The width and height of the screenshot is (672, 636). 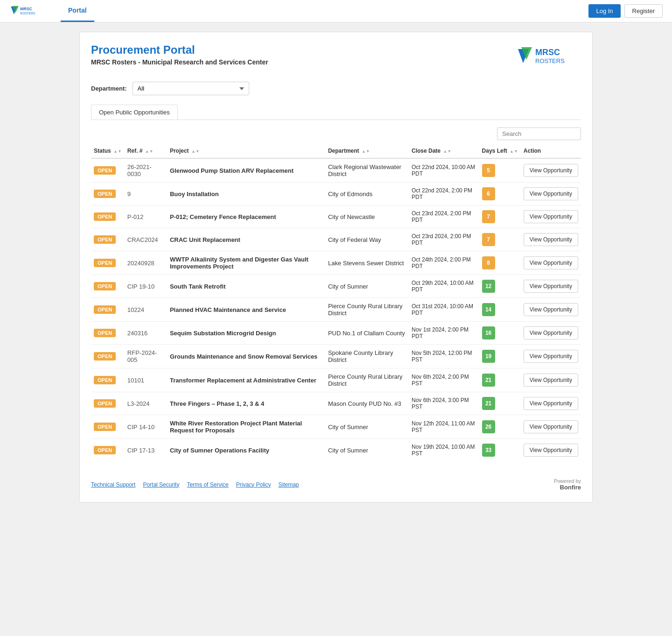 What do you see at coordinates (246, 403) in the screenshot?
I see `cell-project: Three Fingers – Phase 1, 2, 3 & 4` at bounding box center [246, 403].